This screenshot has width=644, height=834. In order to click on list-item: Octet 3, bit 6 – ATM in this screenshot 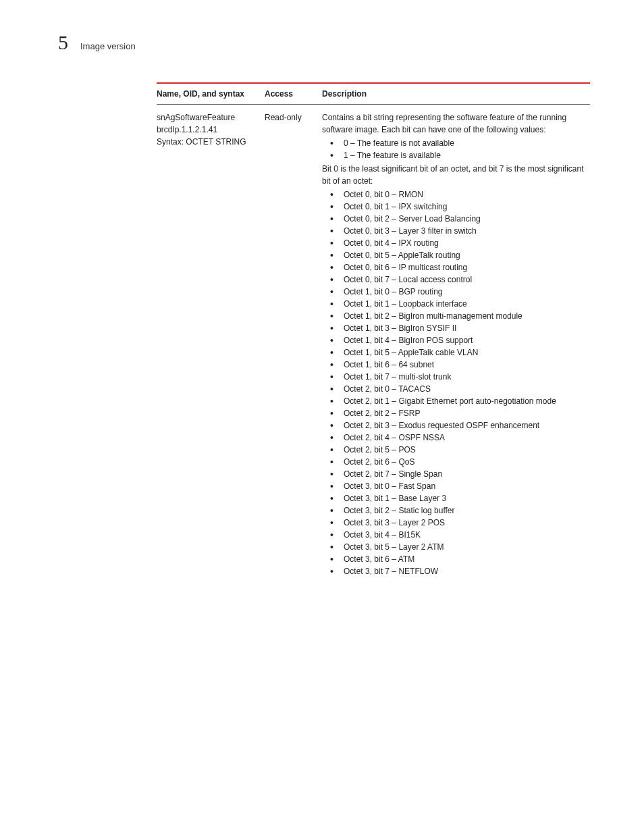, I will do `click(458, 559)`.